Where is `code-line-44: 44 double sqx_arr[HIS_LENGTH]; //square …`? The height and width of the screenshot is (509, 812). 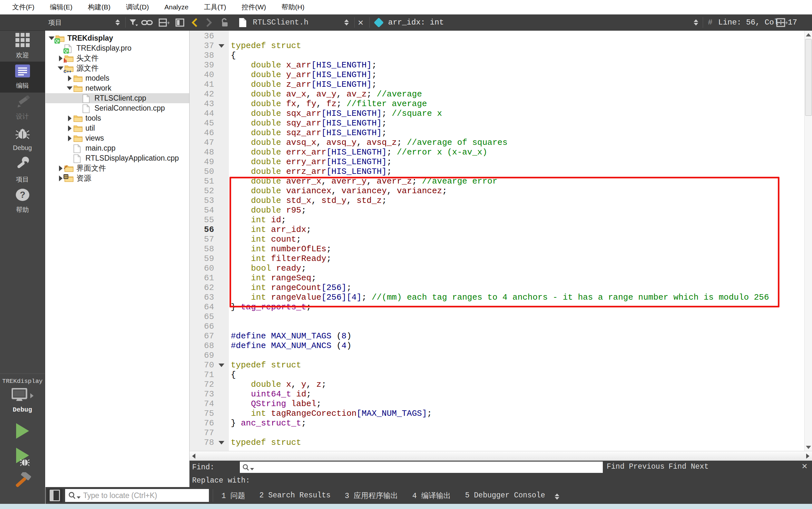
code-line-44: 44 double sqx_arr[HIS_LENGTH]; //square … is located at coordinates (497, 114).